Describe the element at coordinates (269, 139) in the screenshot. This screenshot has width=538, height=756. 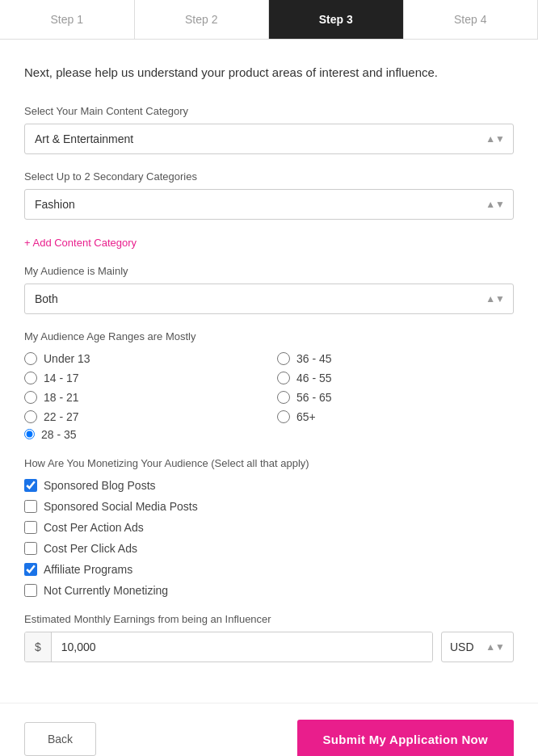
I see `main-content-category-select: Art & Entertainment Fashion Food & Drink…` at that location.